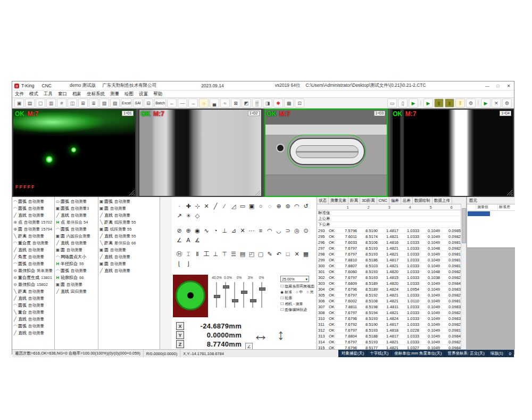 Image resolution: width=532 pixels, height=420 pixels. What do you see at coordinates (268, 103) in the screenshot?
I see `toolbar-button: ◨` at bounding box center [268, 103].